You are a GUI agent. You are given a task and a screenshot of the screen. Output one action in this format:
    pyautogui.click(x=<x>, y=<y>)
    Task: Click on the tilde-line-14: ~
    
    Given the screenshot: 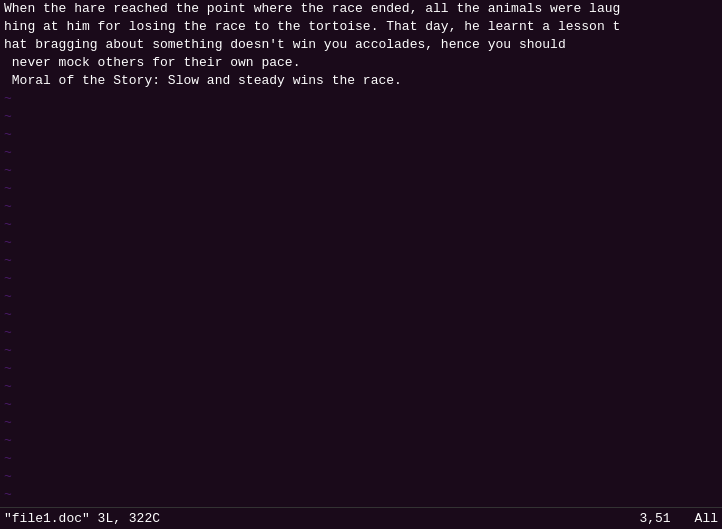 What is the action you would take?
    pyautogui.click(x=361, y=333)
    